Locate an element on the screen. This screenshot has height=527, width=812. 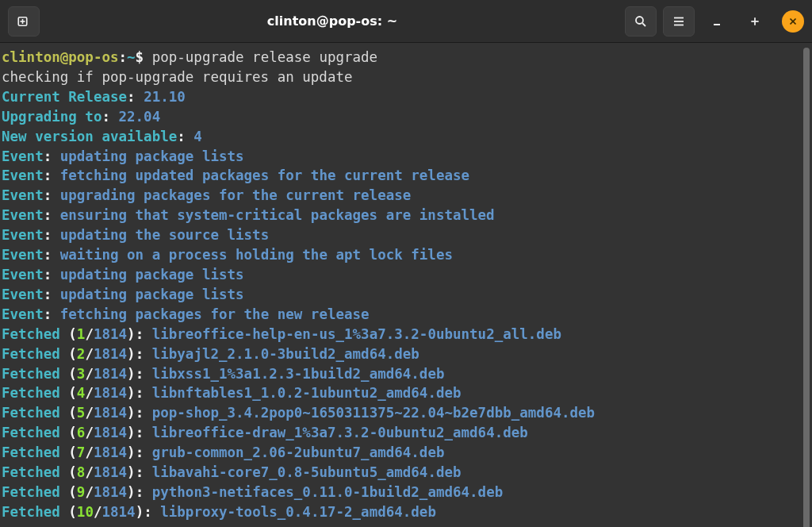
fetch-line: Fetched (7/1814): grub-common_2.06-2ubun… is located at coordinates (406, 452).